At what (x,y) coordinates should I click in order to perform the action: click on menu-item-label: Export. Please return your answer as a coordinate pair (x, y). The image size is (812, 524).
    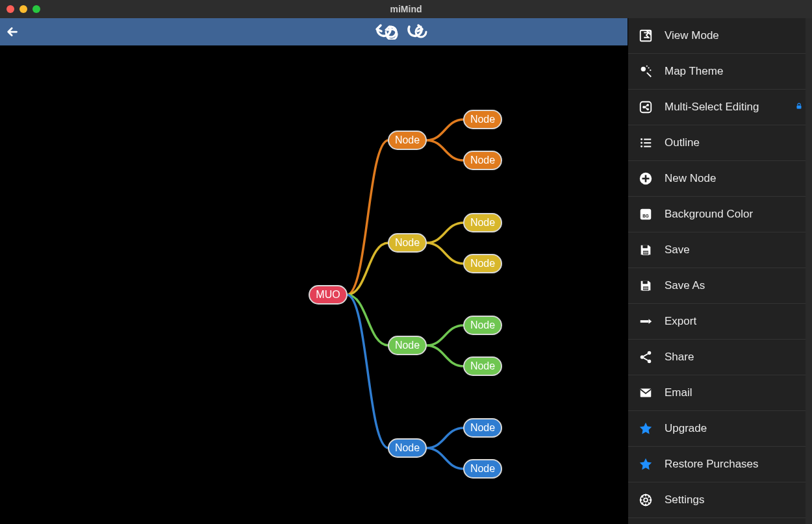
    Looking at the image, I should click on (681, 321).